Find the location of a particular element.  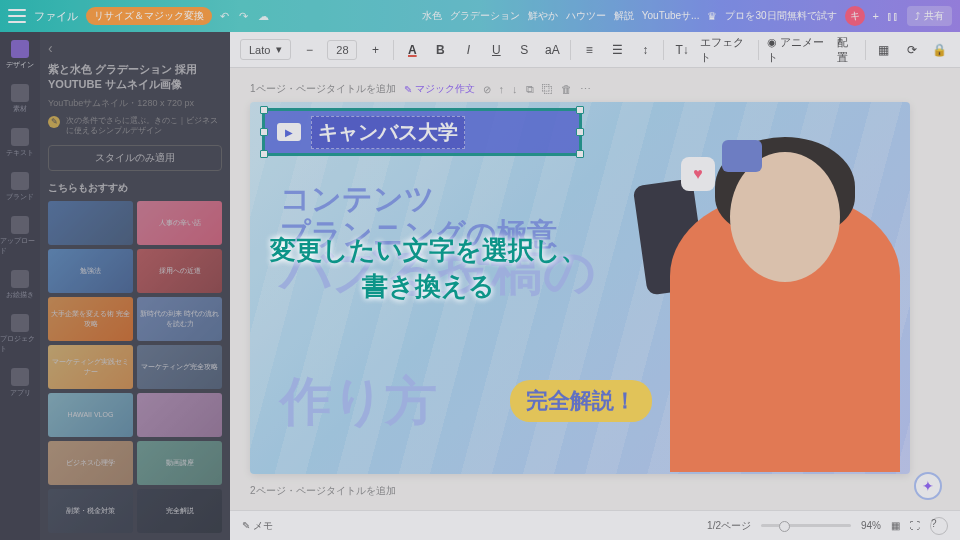

template-thumb: マーケティング実践セミナー is located at coordinates (90, 367).